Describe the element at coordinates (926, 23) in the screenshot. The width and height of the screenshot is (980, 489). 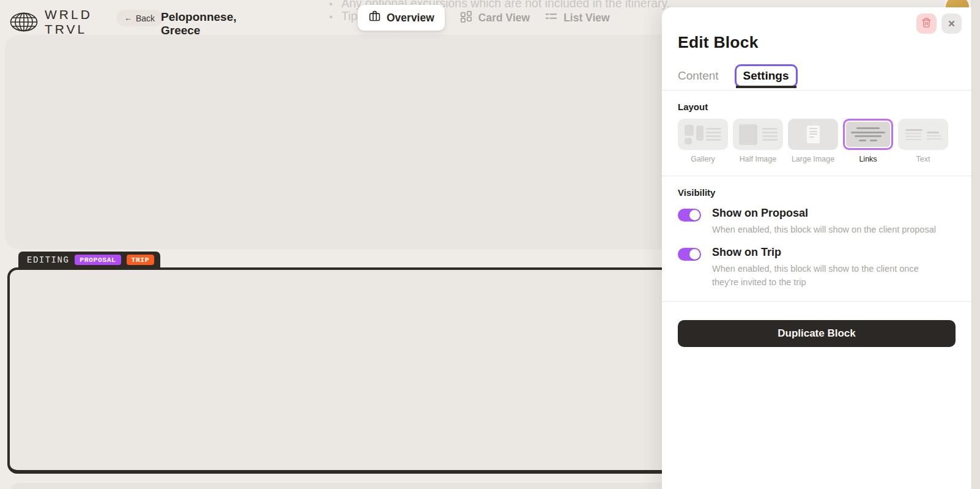
I see `delete-block-button` at that location.